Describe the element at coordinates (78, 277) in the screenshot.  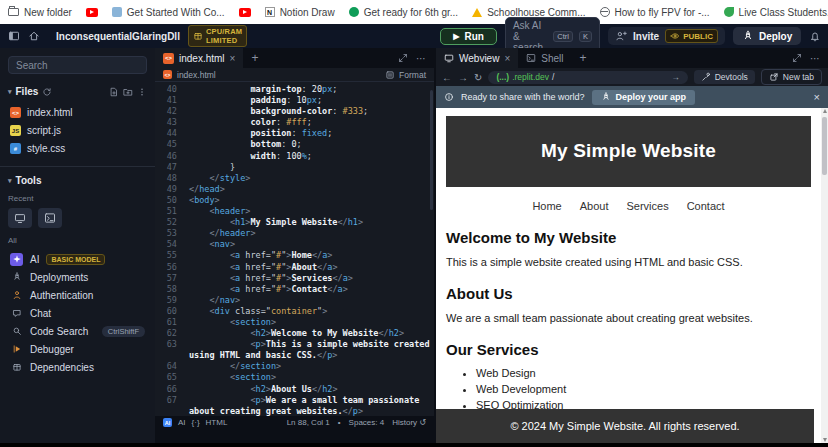
I see `tool-item-deployments: Deployments` at that location.